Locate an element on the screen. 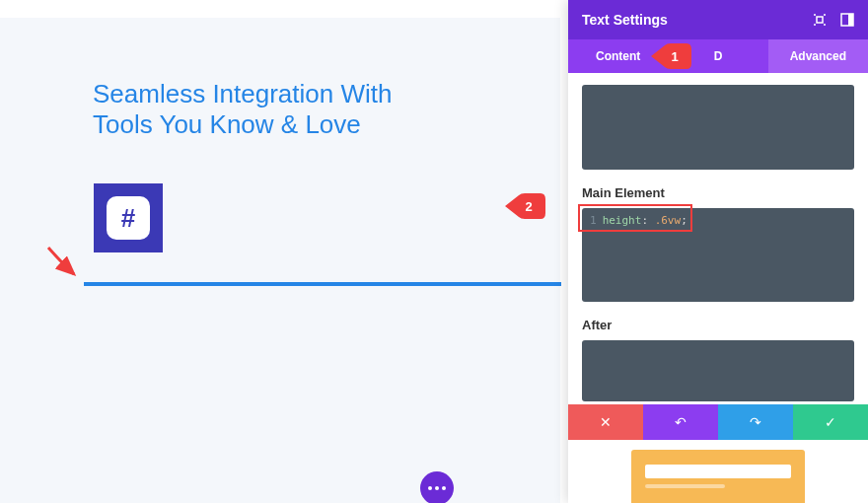 Image resolution: width=868 pixels, height=503 pixels. panel-title: Text Settings is located at coordinates (625, 20).